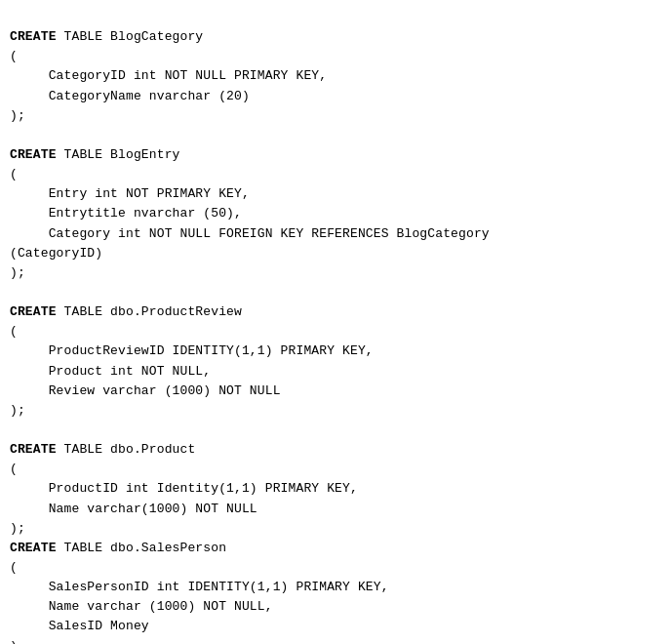 The width and height of the screenshot is (672, 644). Describe the element at coordinates (134, 509) in the screenshot. I see `sql-line-25: Name varchar(1000) NOT NULL` at that location.